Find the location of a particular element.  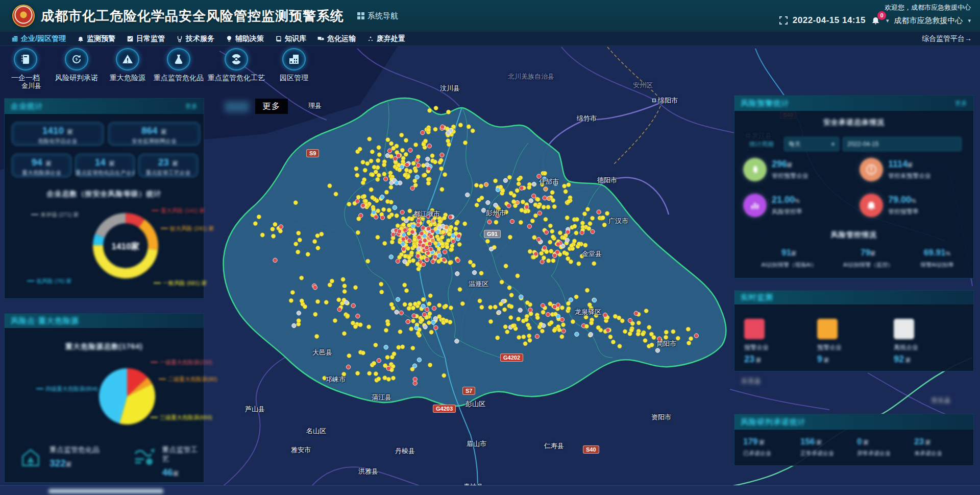

system-nav-button: 系统导航 is located at coordinates (378, 16).